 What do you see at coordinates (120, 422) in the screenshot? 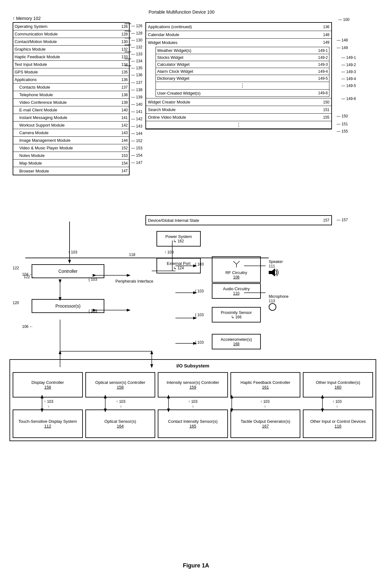
I see `io-sensor-optical-text: Optical Sensor(s)` at bounding box center [120, 422].